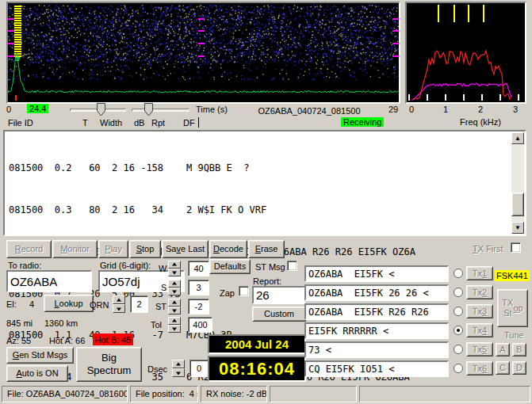 The image size is (532, 404). Describe the element at coordinates (512, 308) in the screenshot. I see `tx-stop-button: TXStop` at that location.